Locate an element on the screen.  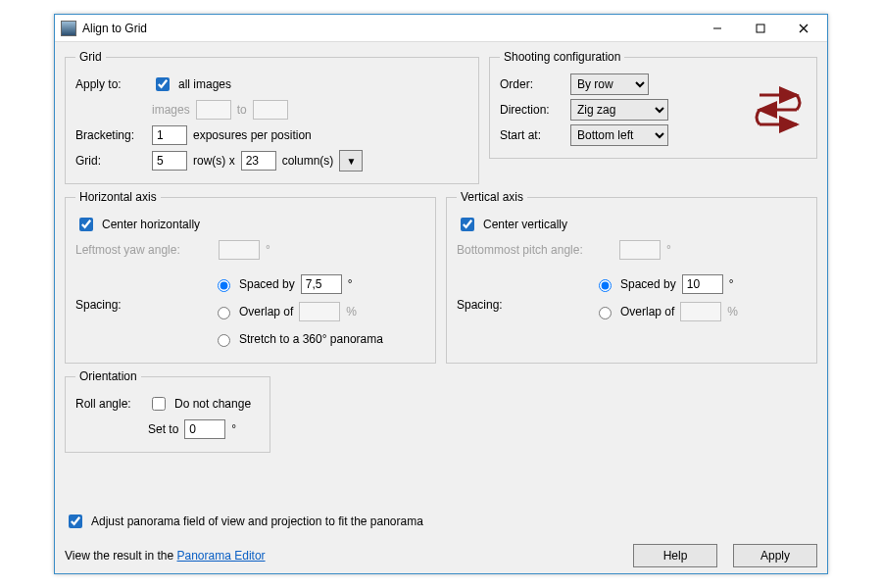
cols-label: column(s) is located at coordinates (308, 161).